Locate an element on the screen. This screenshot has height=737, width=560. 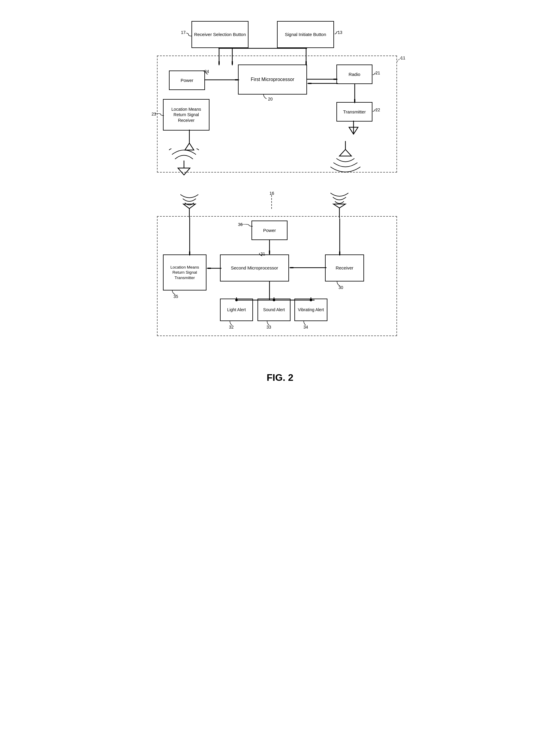
antenna-bottom-left is located at coordinates (189, 205).